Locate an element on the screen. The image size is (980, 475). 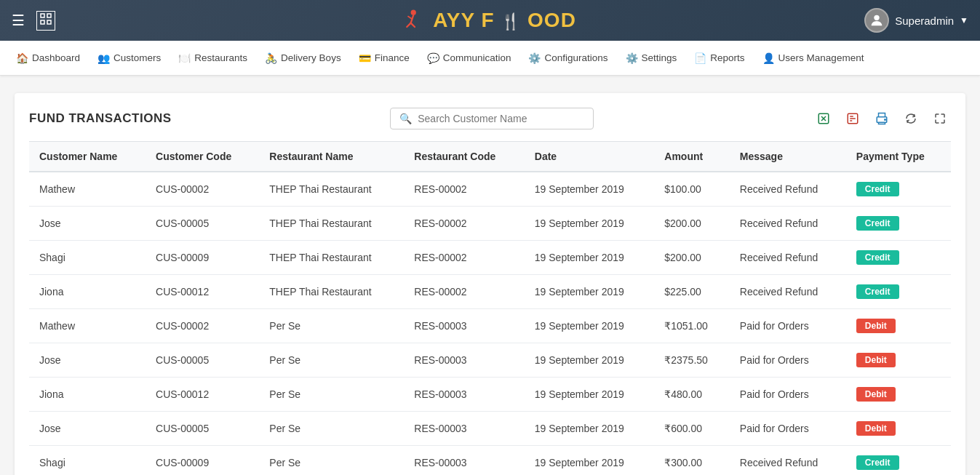
table-head: Customer Name Customer Code Restaurant N… is located at coordinates (490, 157).